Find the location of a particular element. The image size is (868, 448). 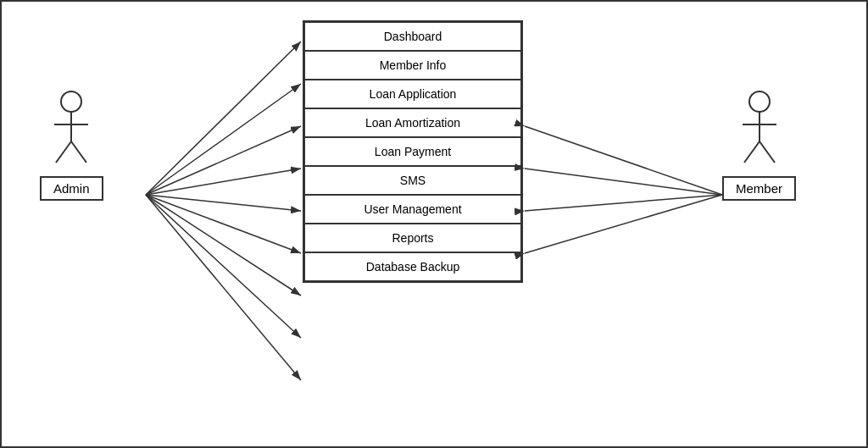

admin-label: Admin is located at coordinates (71, 188).